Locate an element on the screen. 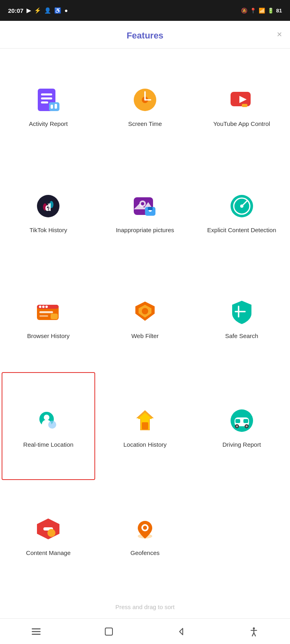 The image size is (290, 644). inappropriate-pictures-label: Inappropriate pictures is located at coordinates (145, 230).